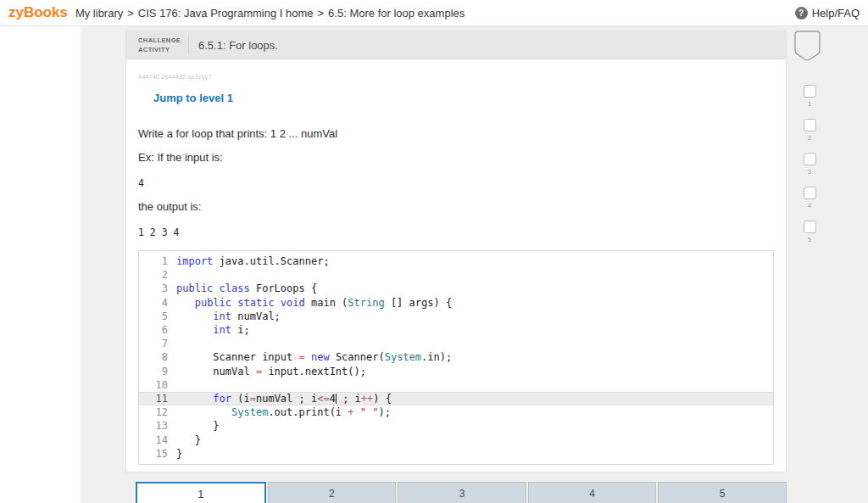 The image size is (868, 503). Describe the element at coordinates (456, 372) in the screenshot. I see `code-line-9: 9 numVal = input.nextInt();` at that location.